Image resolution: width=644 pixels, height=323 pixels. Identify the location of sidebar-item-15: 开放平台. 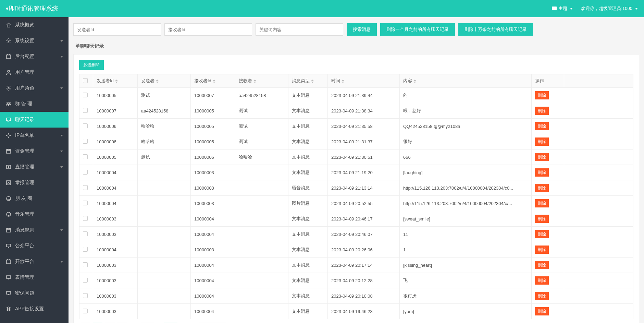
(34, 262).